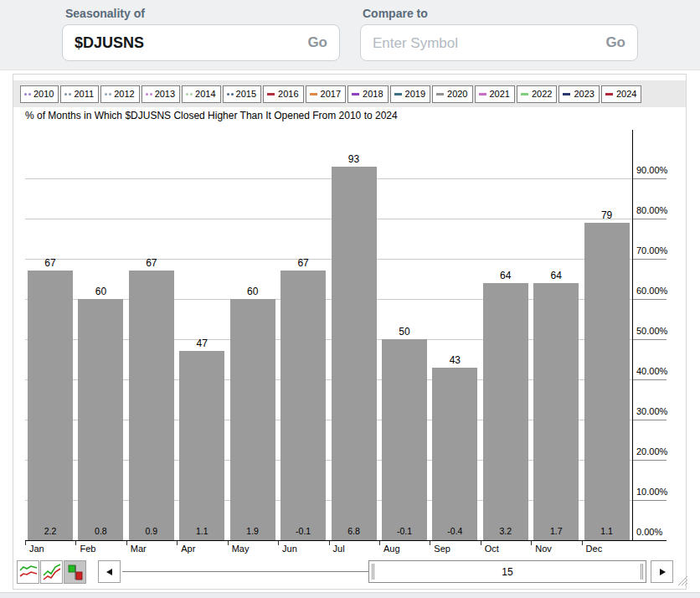  I want to click on legend-year-label: 2010, so click(44, 94).